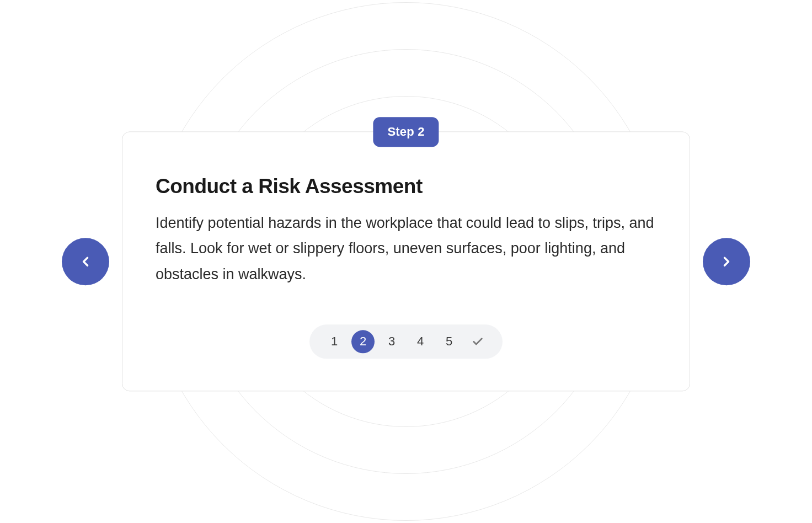  What do you see at coordinates (726, 262) in the screenshot?
I see `next-step-button` at bounding box center [726, 262].